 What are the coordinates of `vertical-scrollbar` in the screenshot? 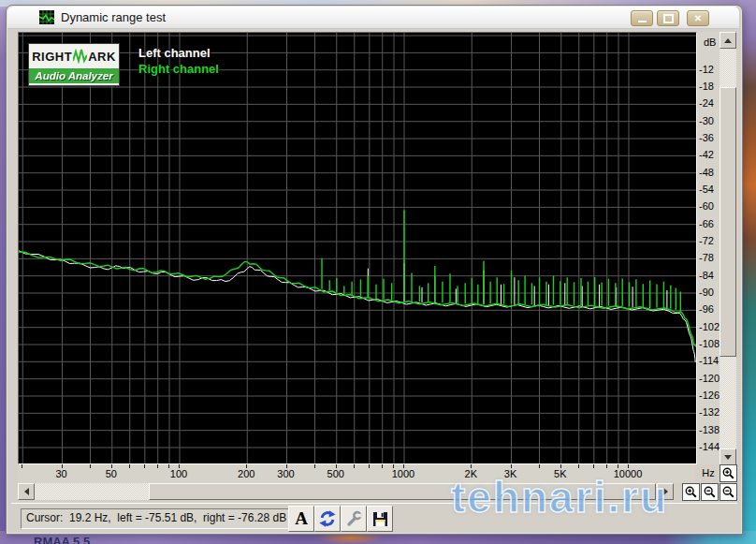 It's located at (728, 248).